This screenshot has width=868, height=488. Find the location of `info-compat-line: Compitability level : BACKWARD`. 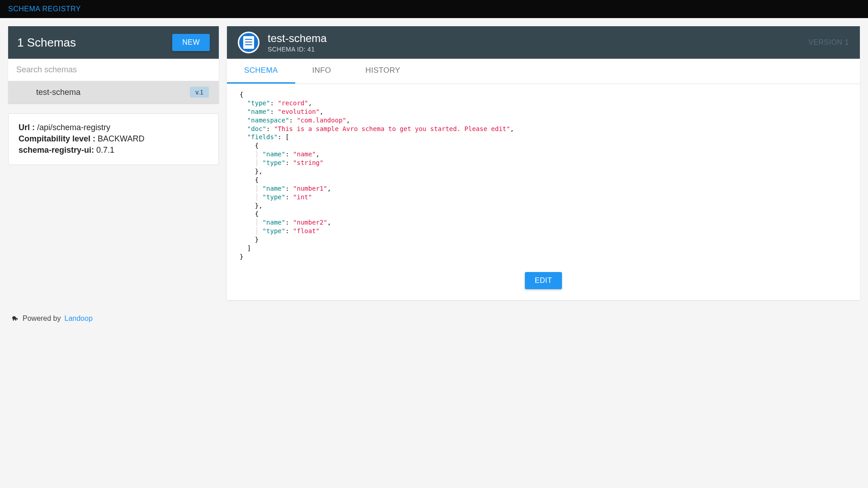

info-compat-line: Compitability level : BACKWARD is located at coordinates (113, 139).